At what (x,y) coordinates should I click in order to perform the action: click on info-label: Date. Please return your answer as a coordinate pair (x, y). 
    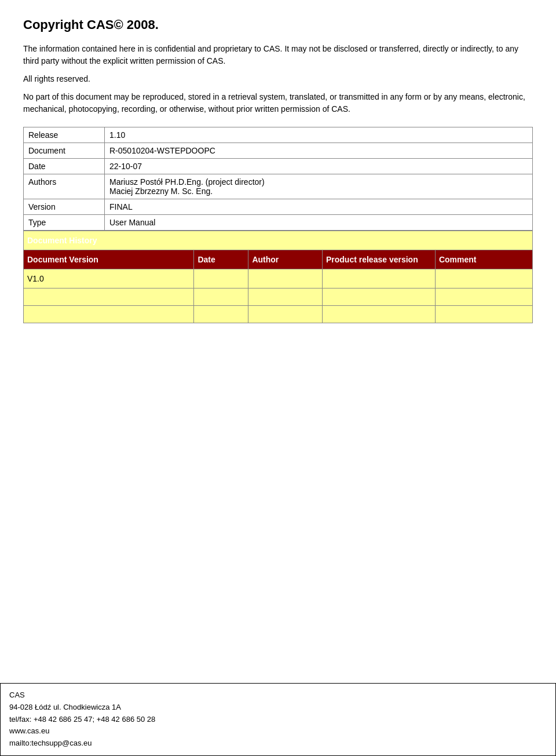
    Looking at the image, I should click on (64, 167).